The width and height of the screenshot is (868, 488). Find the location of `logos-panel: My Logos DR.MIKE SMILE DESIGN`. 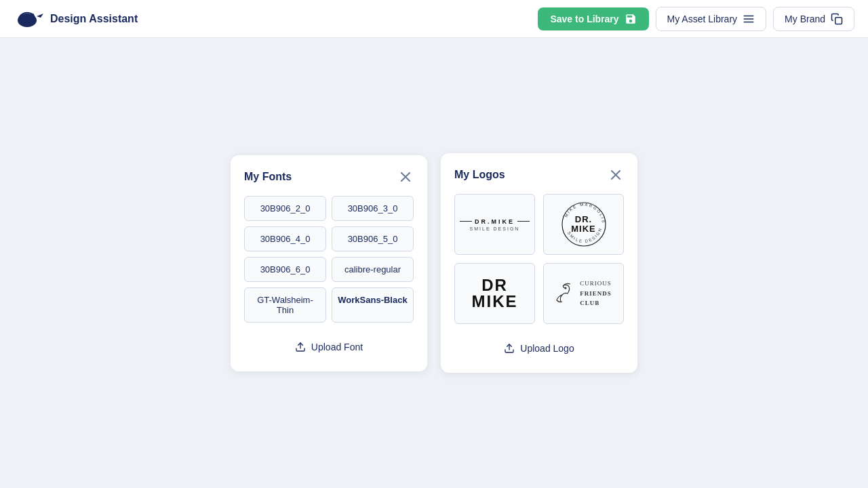

logos-panel: My Logos DR.MIKE SMILE DESIGN is located at coordinates (539, 263).